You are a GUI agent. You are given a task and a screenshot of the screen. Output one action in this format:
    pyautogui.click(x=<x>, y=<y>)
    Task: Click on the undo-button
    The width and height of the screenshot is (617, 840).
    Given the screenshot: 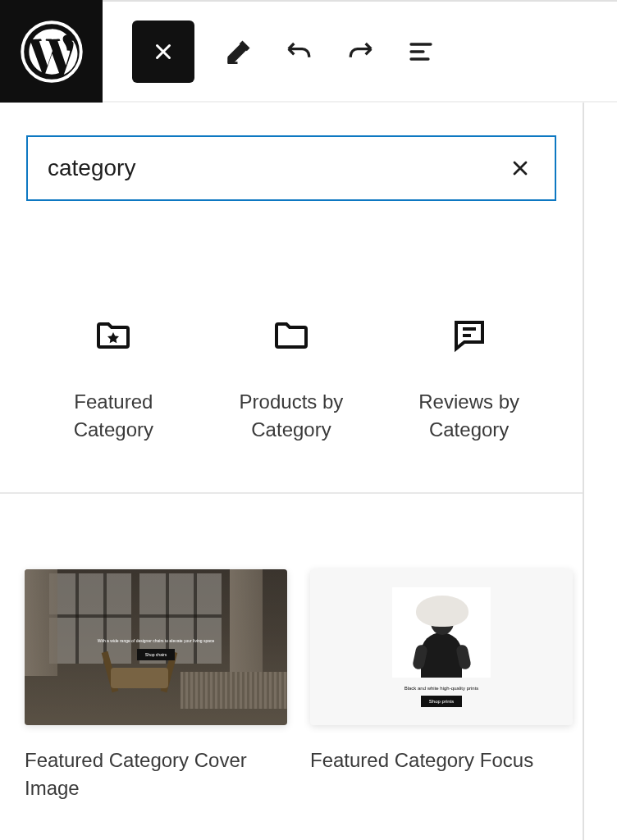 What is the action you would take?
    pyautogui.click(x=299, y=52)
    